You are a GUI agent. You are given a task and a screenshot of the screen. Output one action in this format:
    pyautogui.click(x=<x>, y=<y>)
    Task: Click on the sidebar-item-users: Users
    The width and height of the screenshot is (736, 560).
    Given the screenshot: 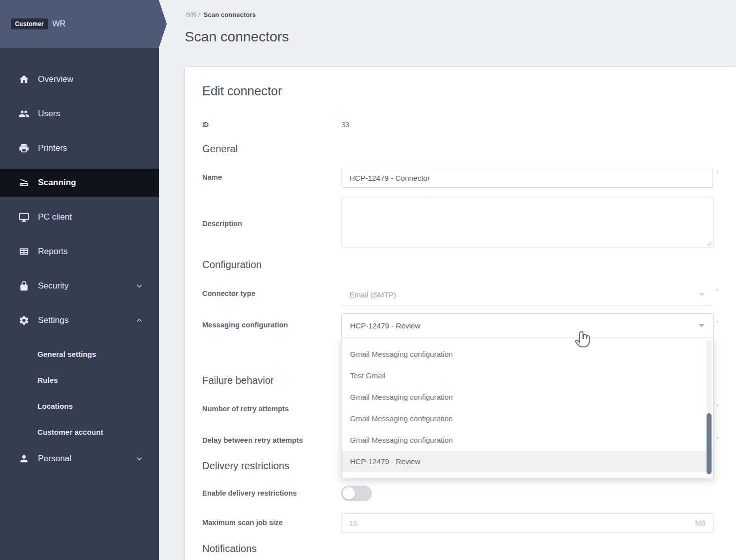 What is the action you would take?
    pyautogui.click(x=79, y=114)
    